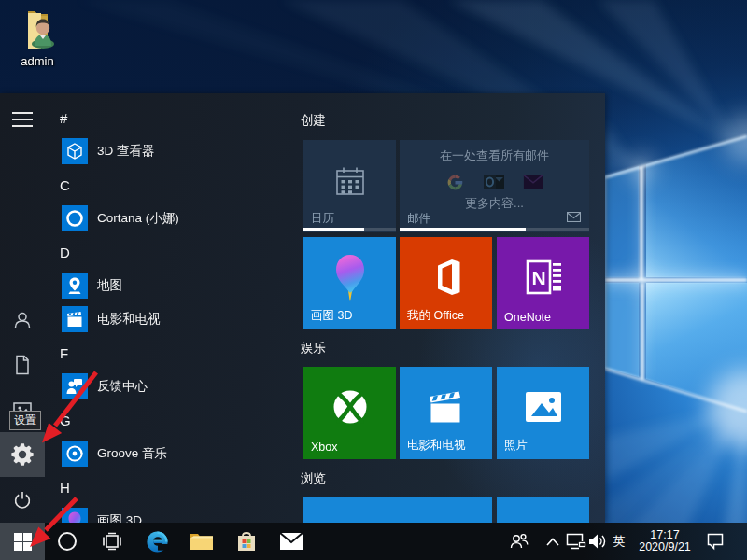 This screenshot has height=560, width=747. What do you see at coordinates (62, 185) in the screenshot?
I see `app-list-letter-label: C` at bounding box center [62, 185].